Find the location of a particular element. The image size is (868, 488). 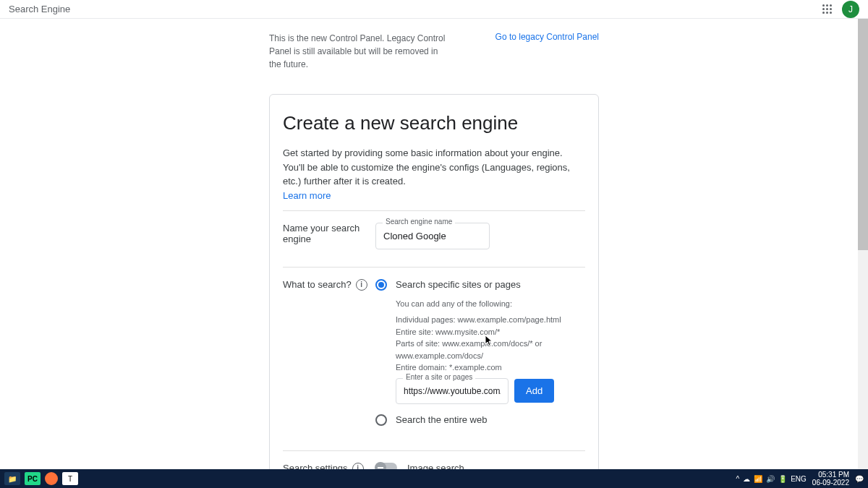

scrollbar-thumb is located at coordinates (863, 134).